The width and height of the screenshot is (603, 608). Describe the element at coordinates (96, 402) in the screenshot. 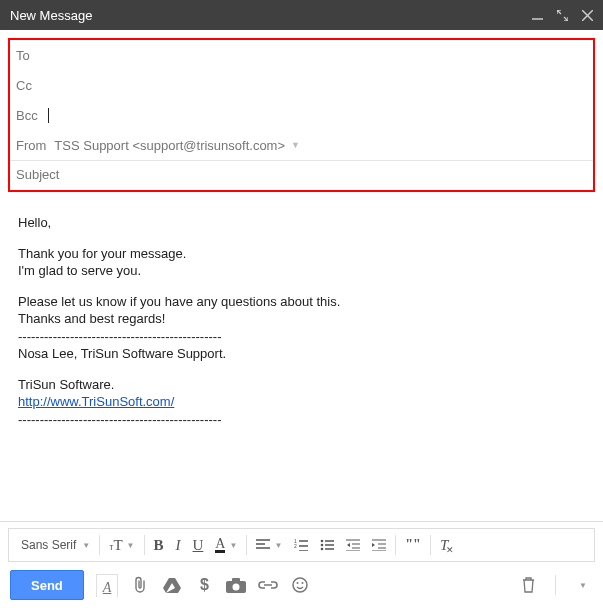

I see `signature-link: http://www.TriSunSoft.com/` at that location.